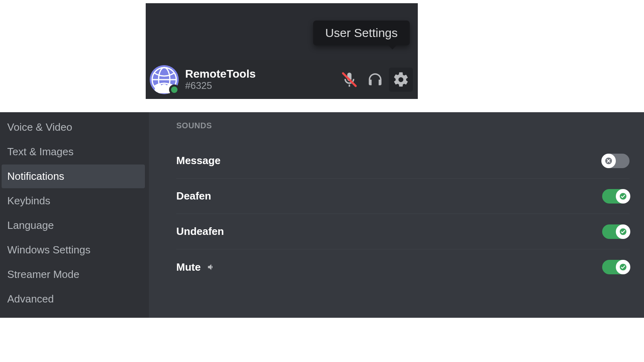 The image size is (644, 362). I want to click on sidebar-item-label: Voice & Video, so click(39, 127).